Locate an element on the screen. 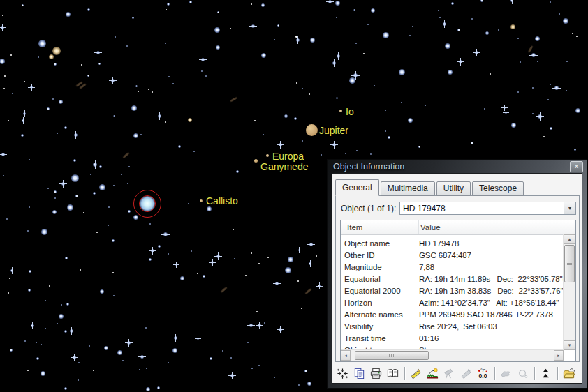 The image size is (588, 392). vertical-scroll-thumb is located at coordinates (570, 264).